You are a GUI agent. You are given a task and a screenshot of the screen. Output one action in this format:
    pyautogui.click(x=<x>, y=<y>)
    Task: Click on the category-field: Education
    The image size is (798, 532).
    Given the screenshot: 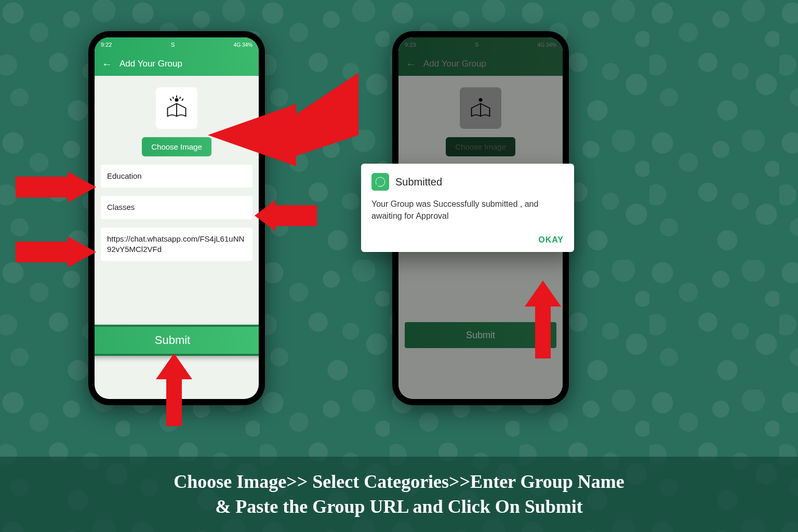 What is the action you would take?
    pyautogui.click(x=177, y=176)
    